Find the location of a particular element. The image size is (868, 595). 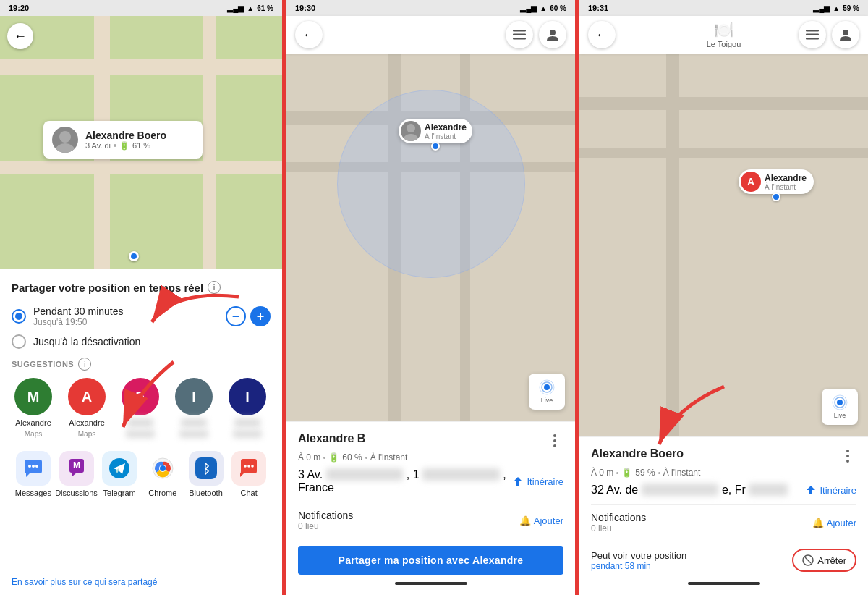

ajouter-btn-3: 🔔 Ajouter is located at coordinates (835, 523).